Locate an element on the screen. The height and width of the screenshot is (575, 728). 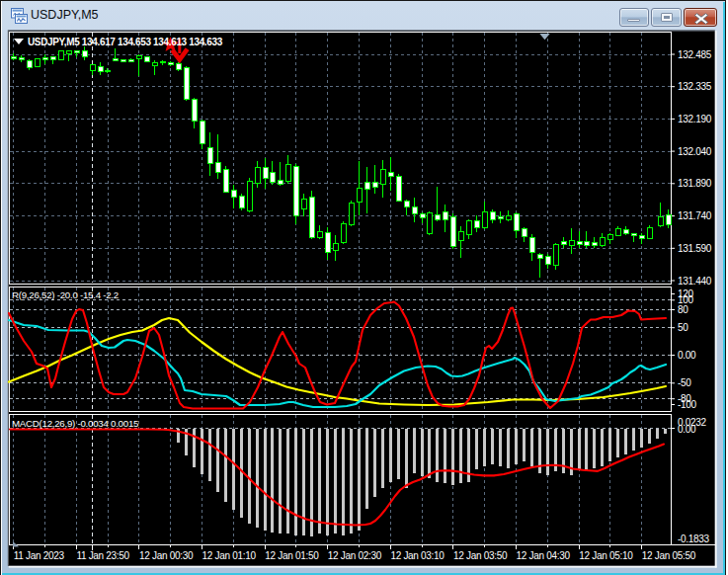
svg-text: 132.485 is located at coordinates (695, 55).